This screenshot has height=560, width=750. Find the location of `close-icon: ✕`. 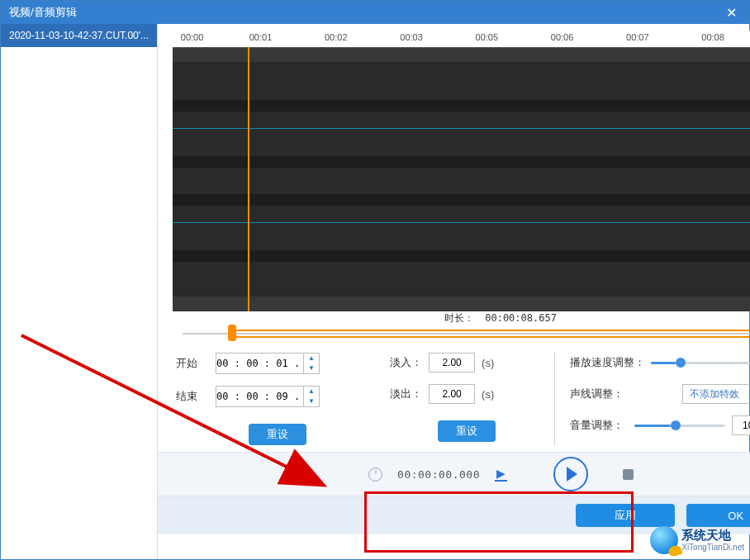

close-icon: ✕ is located at coordinates (732, 13).